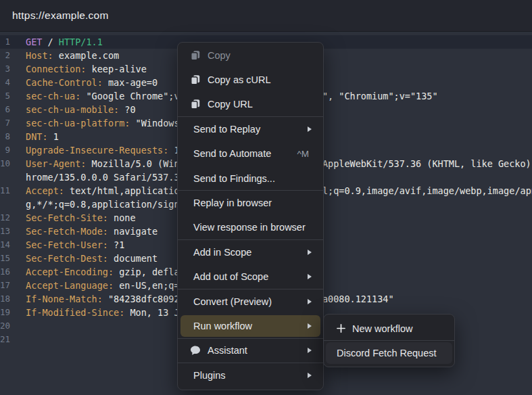  I want to click on code-segment: Upgrade-Insecure-Requests:, so click(97, 150).